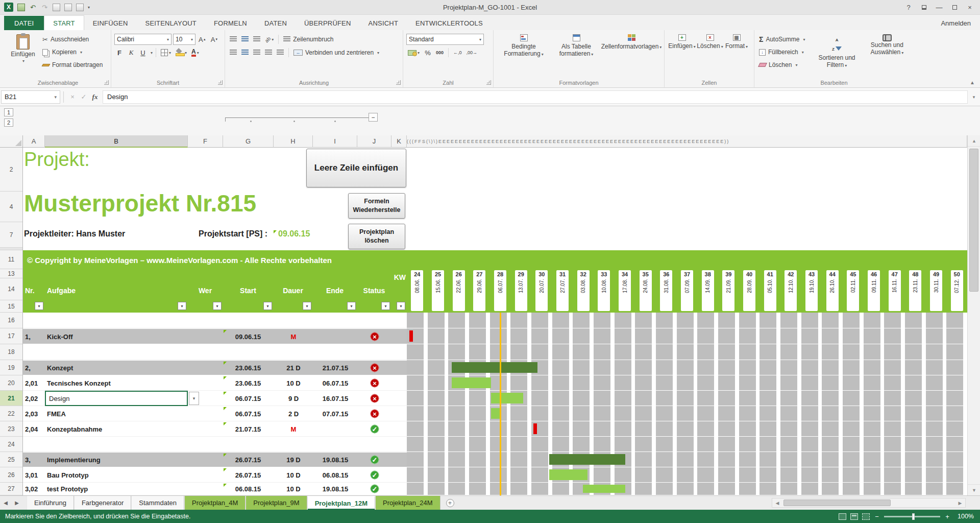 Image resolution: width=980 pixels, height=523 pixels. What do you see at coordinates (205, 141) in the screenshot?
I see `column-header-f: F` at bounding box center [205, 141].